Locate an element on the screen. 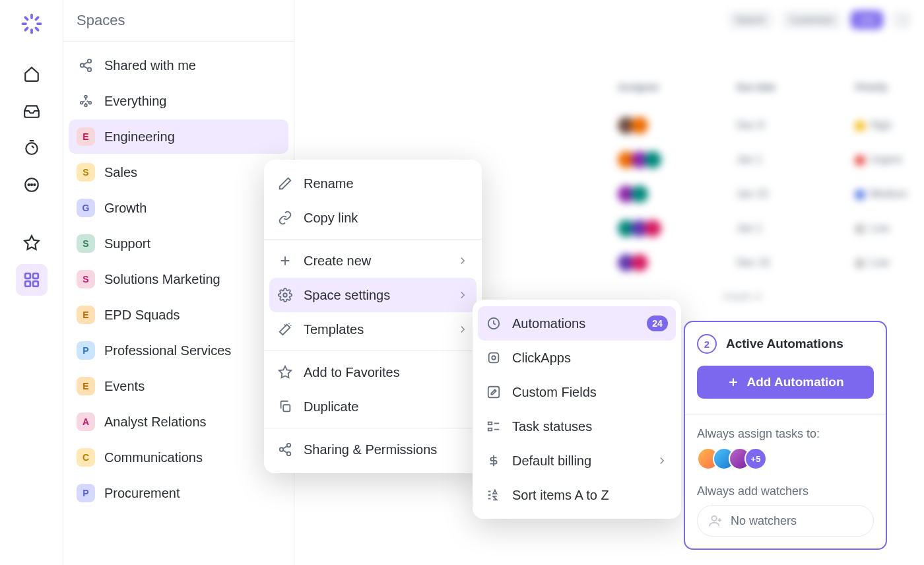 The width and height of the screenshot is (924, 565). submenu-label: ClickApps is located at coordinates (541, 358).